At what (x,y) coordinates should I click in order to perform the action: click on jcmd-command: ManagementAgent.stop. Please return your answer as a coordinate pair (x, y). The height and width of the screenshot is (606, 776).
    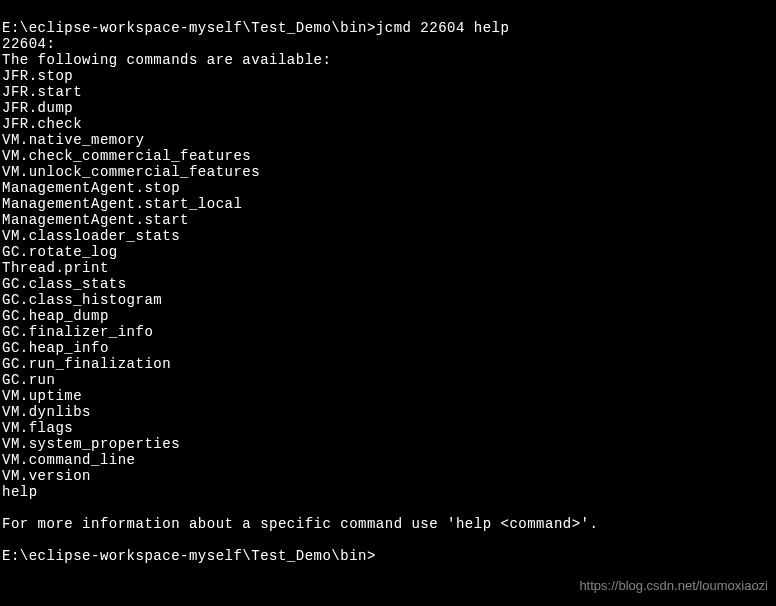
    Looking at the image, I should click on (388, 188).